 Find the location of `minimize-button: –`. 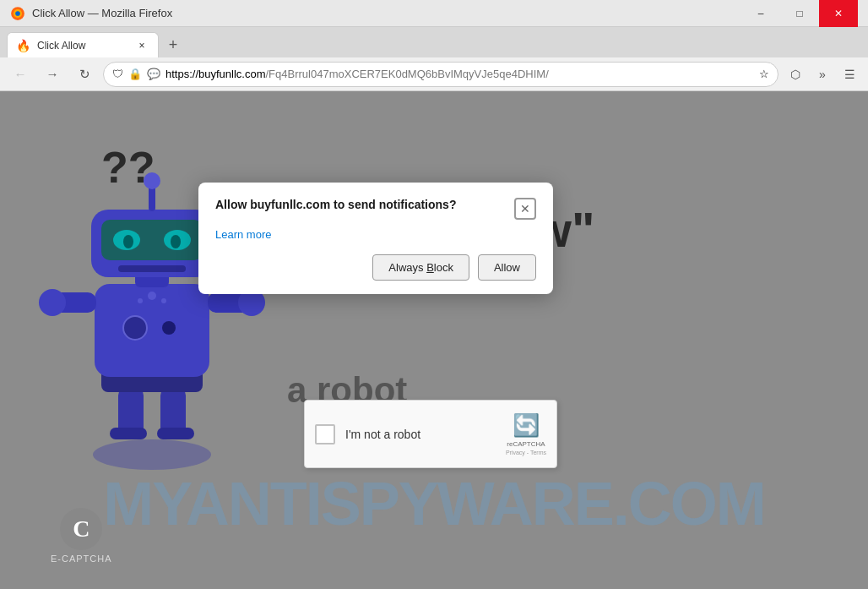

minimize-button: – is located at coordinates (761, 14).